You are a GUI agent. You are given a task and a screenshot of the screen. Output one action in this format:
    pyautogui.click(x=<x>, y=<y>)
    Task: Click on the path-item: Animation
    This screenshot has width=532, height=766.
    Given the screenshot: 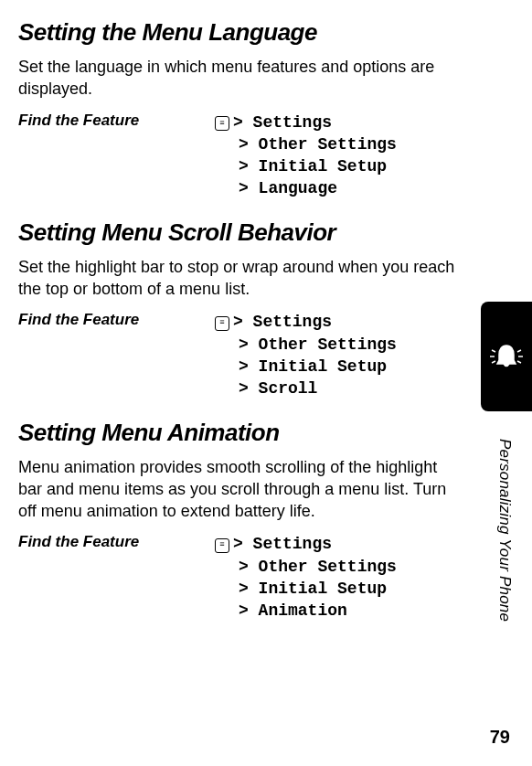 What is the action you would take?
    pyautogui.click(x=303, y=611)
    